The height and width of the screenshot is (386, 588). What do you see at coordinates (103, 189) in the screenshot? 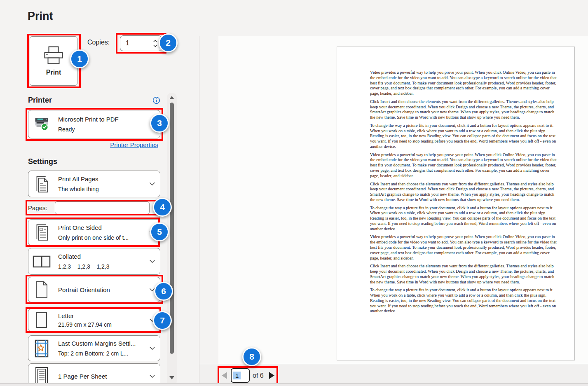
I see `print-range-subtitle: The whole thing` at bounding box center [103, 189].